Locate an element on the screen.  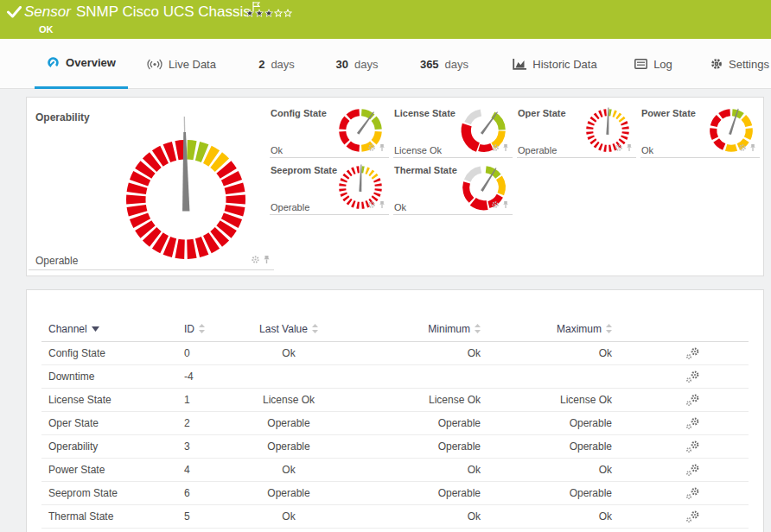
cell-channel: Seeprom State is located at coordinates (116, 493).